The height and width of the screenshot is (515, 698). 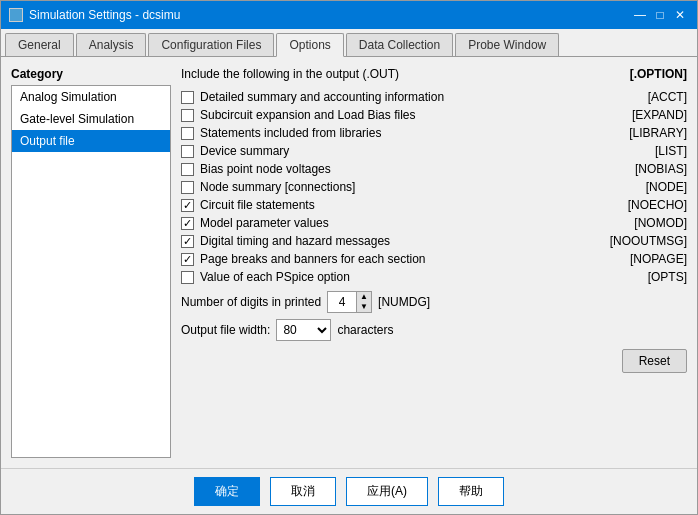 What do you see at coordinates (342, 302) in the screenshot?
I see `digits-input` at bounding box center [342, 302].